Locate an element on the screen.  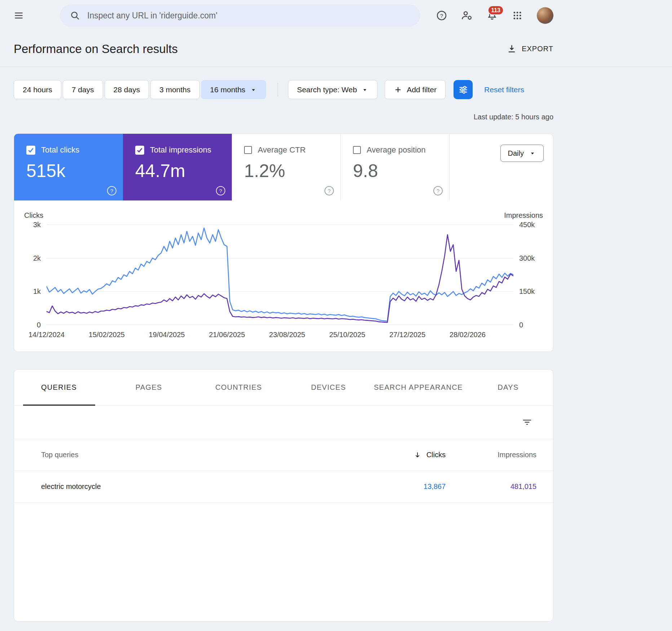
range-chip-28-days: 28 days is located at coordinates (127, 89).